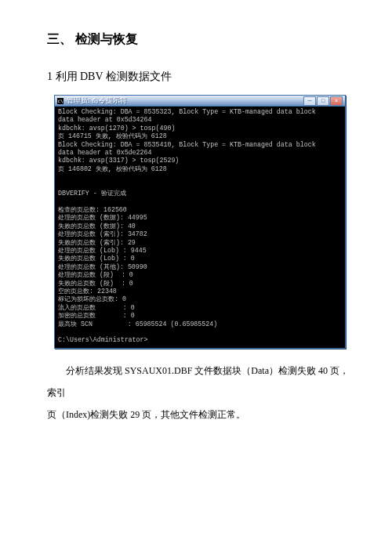 This screenshot has width=392, height=554. Describe the element at coordinates (97, 100) in the screenshot. I see `window-title: 管理员: 命令提示符` at that location.